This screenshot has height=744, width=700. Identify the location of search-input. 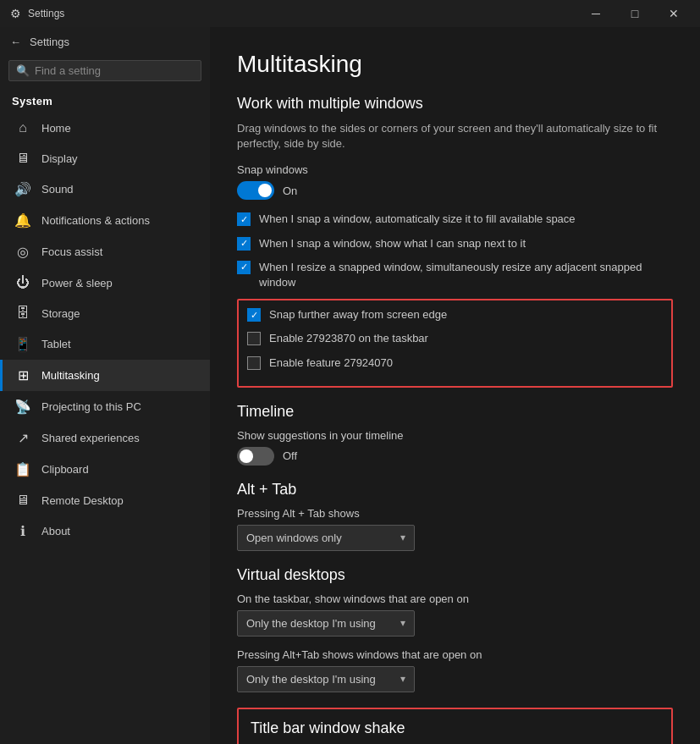
(114, 71).